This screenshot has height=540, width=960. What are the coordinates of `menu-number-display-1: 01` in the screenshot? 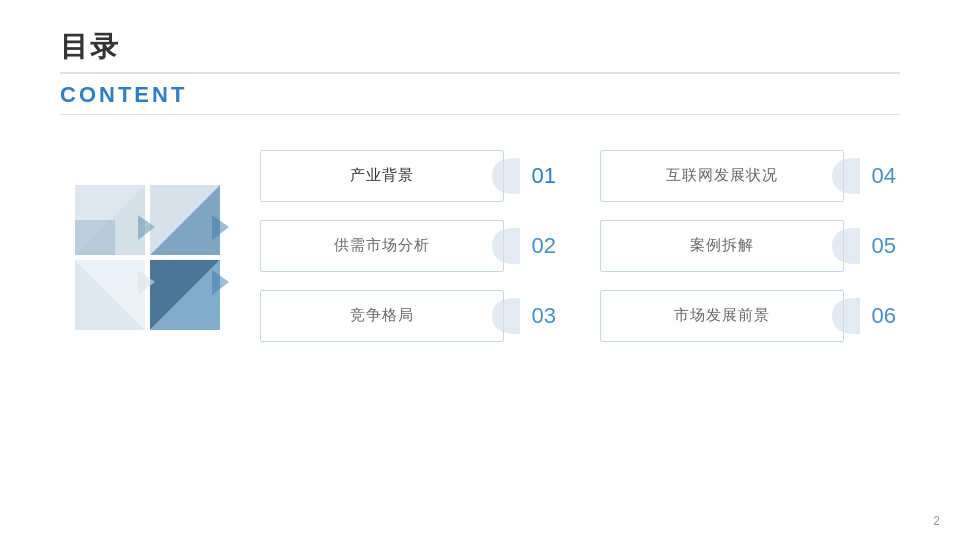 It's located at (544, 176).